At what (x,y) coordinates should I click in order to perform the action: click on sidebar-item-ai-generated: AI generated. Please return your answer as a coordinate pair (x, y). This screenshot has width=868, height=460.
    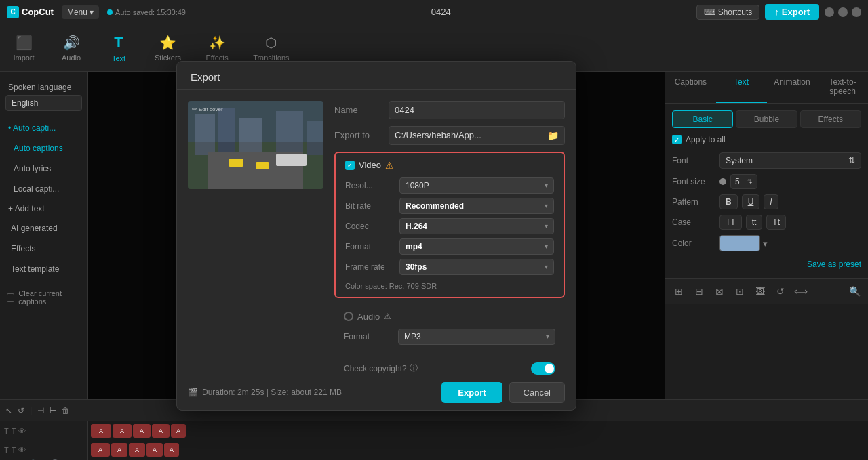
    Looking at the image, I should click on (43, 228).